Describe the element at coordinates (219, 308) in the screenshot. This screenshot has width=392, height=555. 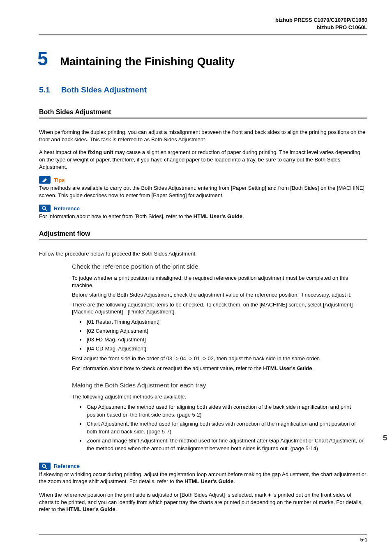
I see `step-body: There are the following adjustment items…` at that location.